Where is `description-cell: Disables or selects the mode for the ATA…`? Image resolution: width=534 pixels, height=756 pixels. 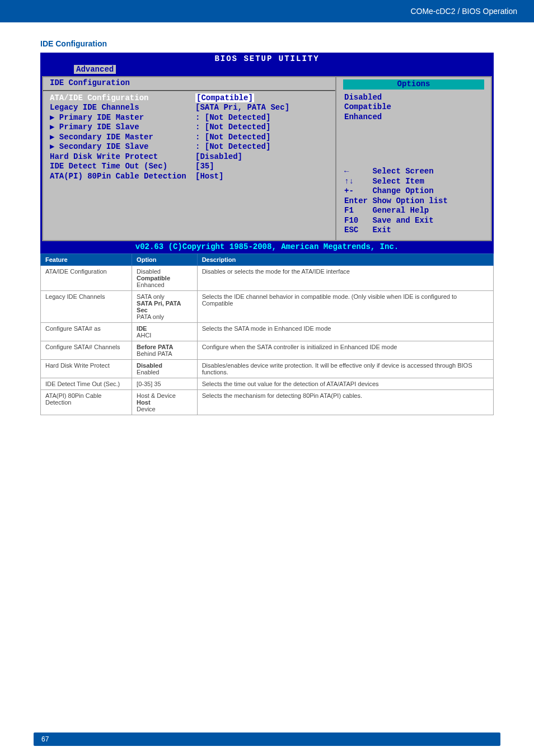
description-cell: Disables or selects the mode for the ATA… is located at coordinates (345, 279).